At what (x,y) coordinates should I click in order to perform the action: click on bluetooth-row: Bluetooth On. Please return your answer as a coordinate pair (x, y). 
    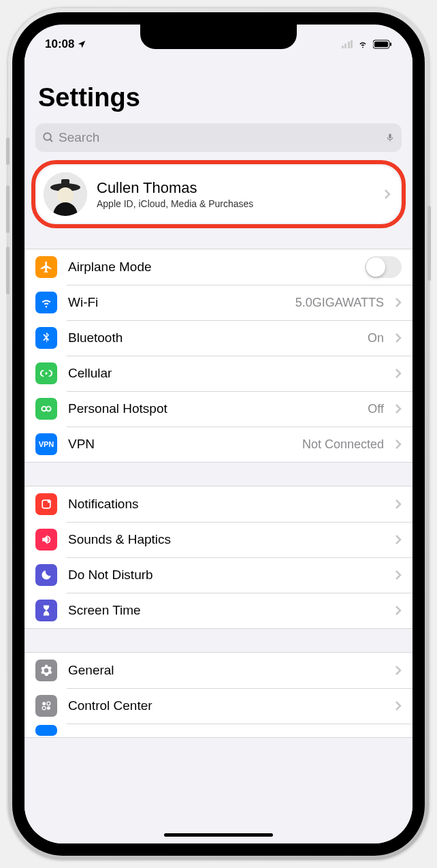
    Looking at the image, I should click on (218, 338).